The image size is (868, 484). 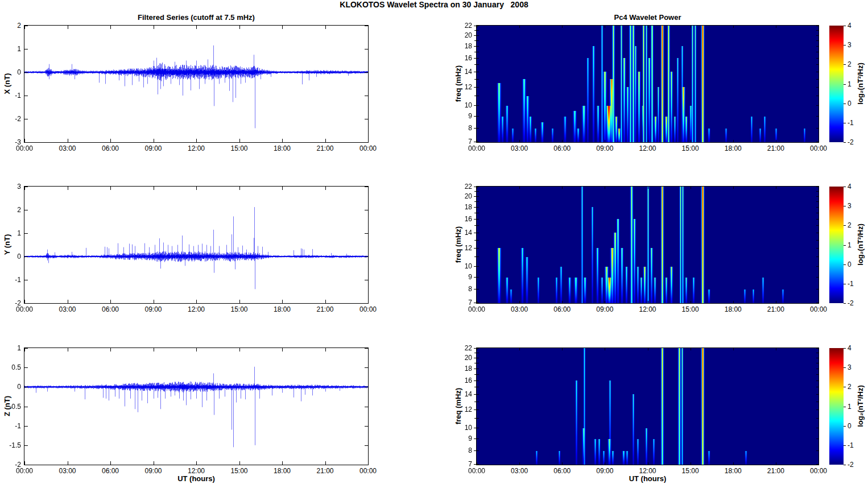 I want to click on y-tick-label: 2, so click(x=10, y=26).